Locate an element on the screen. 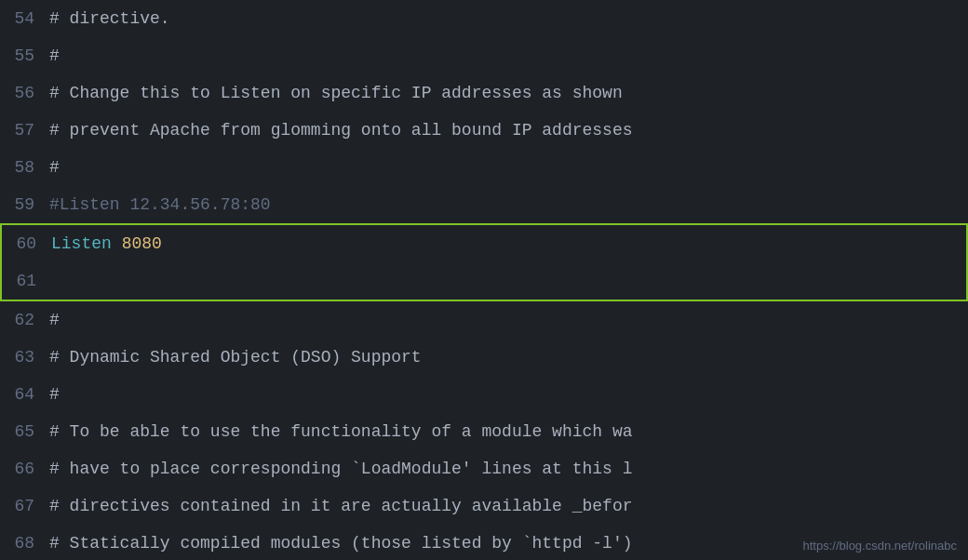  line-content-62: # is located at coordinates (54, 320).